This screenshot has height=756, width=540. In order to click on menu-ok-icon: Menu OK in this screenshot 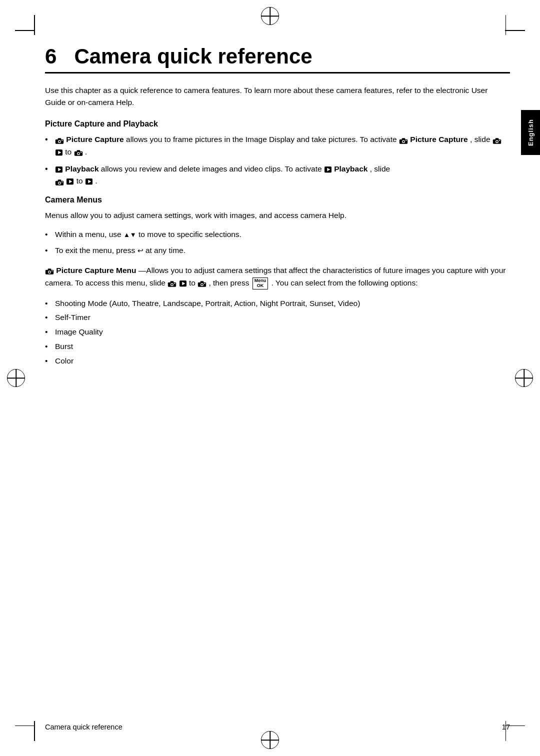, I will do `click(260, 284)`.